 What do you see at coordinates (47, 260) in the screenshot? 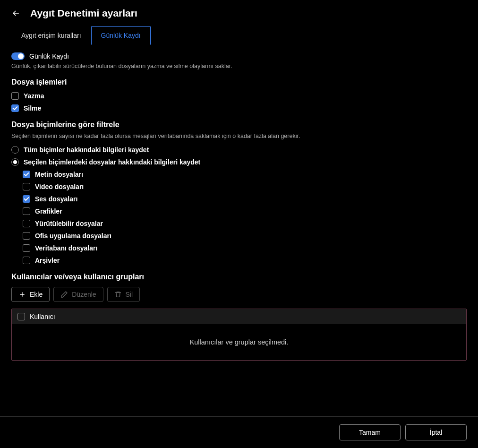
I see `label-archives: Arşivler` at bounding box center [47, 260].